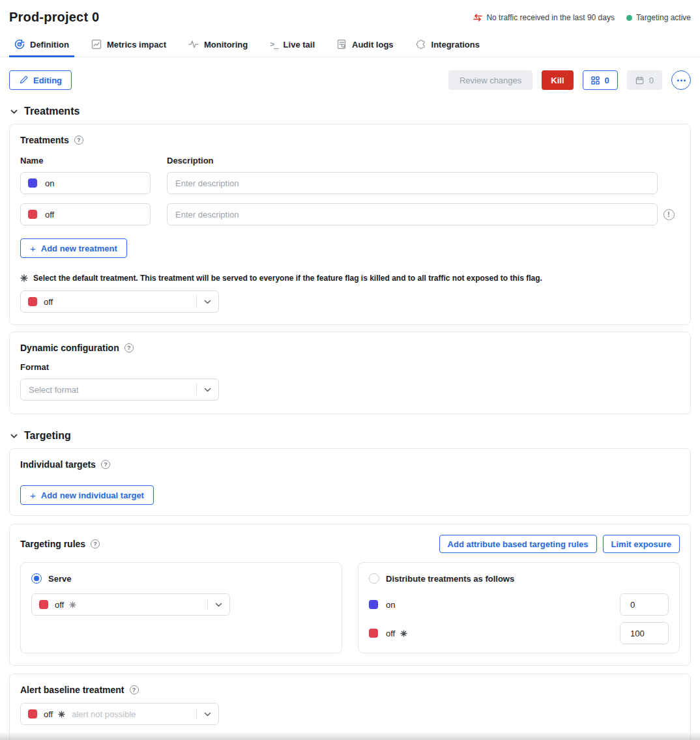 This screenshot has width=700, height=740. I want to click on editing-label: Editing, so click(48, 81).